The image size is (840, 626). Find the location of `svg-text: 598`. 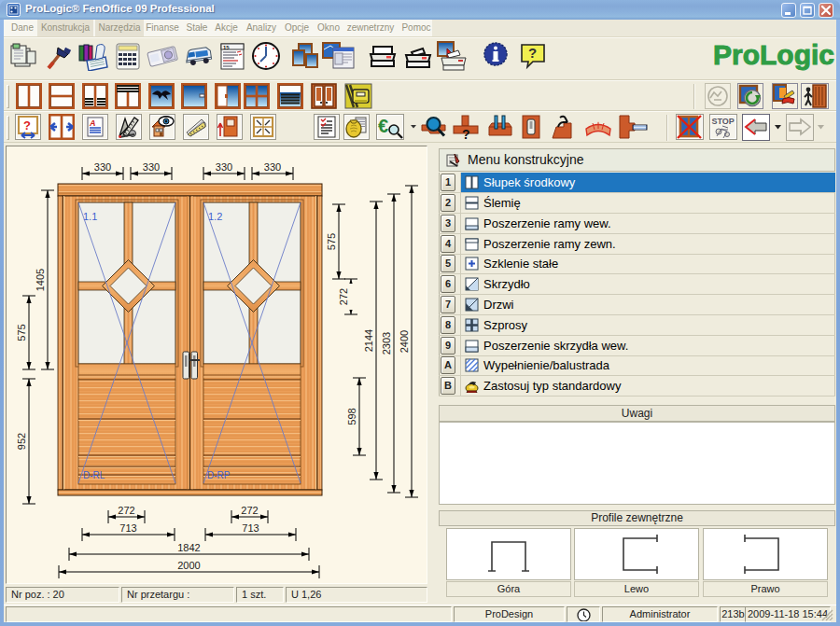

svg-text: 598 is located at coordinates (352, 416).